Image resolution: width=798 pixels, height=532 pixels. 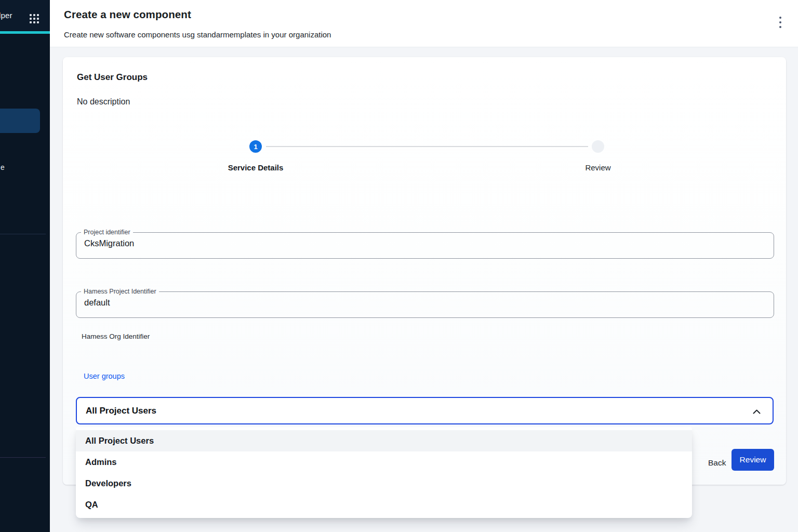 What do you see at coordinates (780, 22) in the screenshot?
I see `kebab-menu-icon` at bounding box center [780, 22].